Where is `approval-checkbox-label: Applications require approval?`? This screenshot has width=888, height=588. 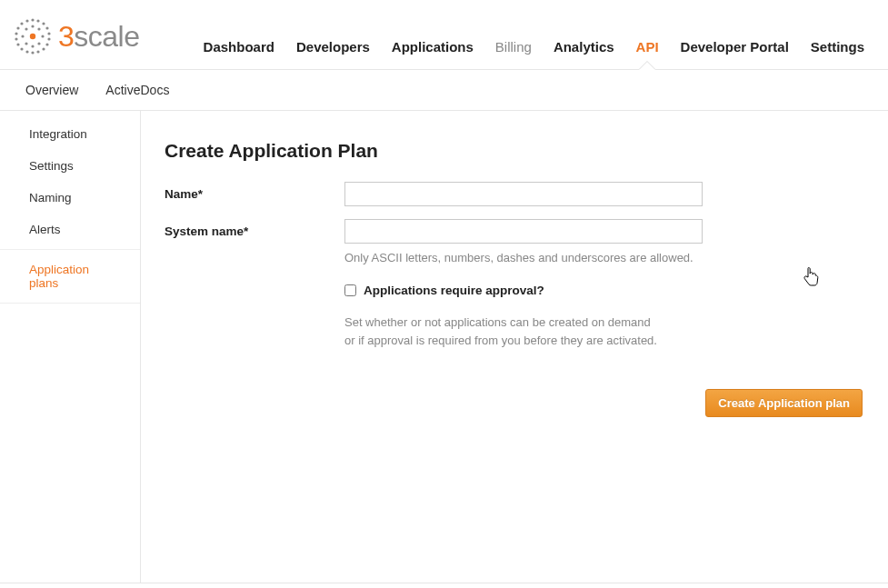 approval-checkbox-label: Applications require approval? is located at coordinates (454, 291).